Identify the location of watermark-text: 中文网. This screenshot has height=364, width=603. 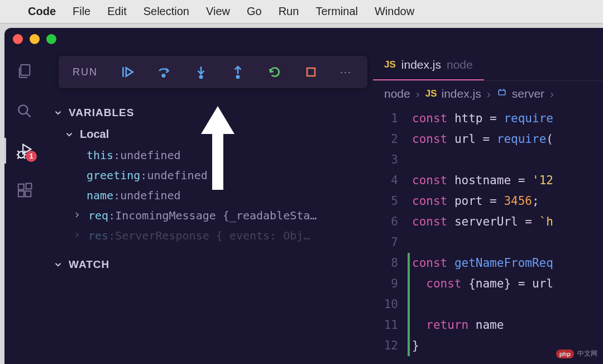
(587, 354).